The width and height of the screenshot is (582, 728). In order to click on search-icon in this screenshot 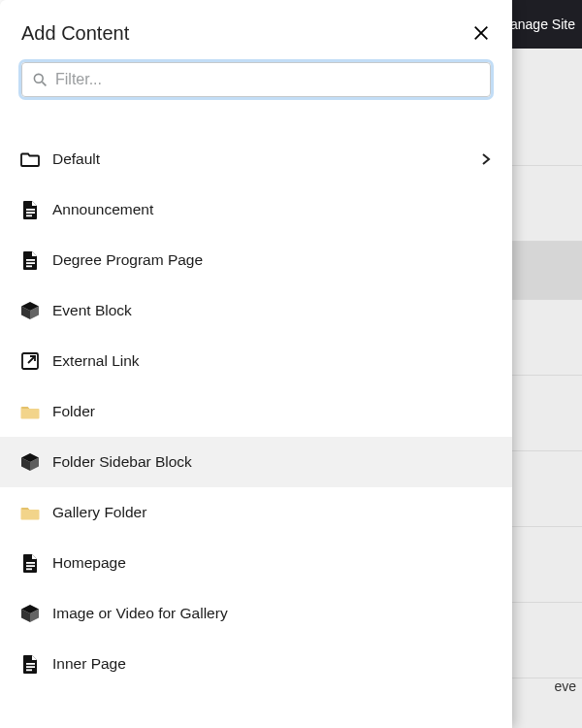, I will do `click(40, 80)`.